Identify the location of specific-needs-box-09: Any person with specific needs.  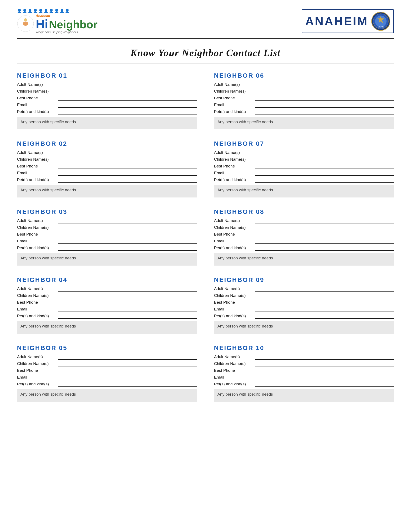
(304, 327).